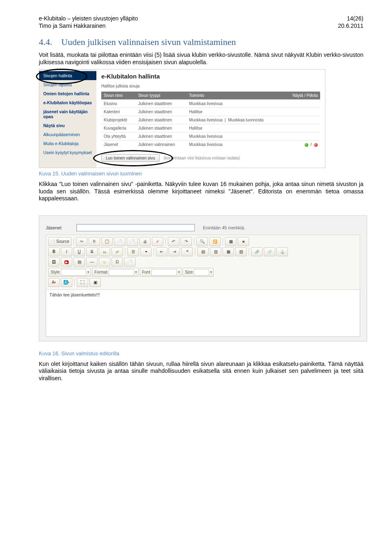 Image resolution: width=392 pixels, height=556 pixels. Describe the element at coordinates (46, 42) in the screenshot. I see `section-number: 4.4.` at that location.